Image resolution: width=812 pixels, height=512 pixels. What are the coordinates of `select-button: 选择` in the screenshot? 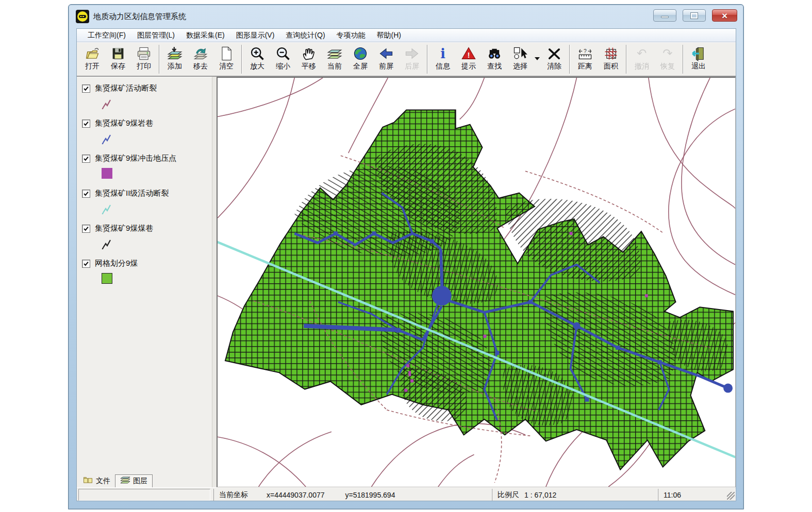 It's located at (520, 58).